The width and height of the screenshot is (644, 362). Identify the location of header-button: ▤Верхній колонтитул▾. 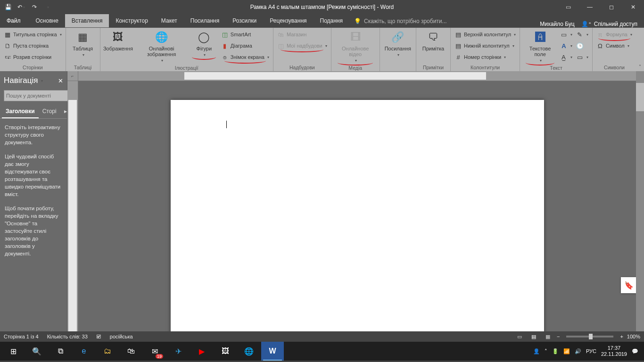
(485, 34).